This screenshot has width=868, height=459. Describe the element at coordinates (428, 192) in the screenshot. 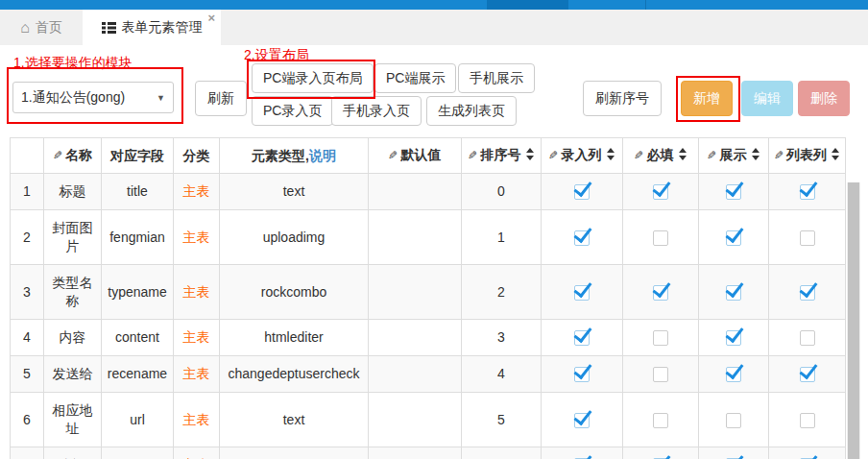

I see `table-row: 1标题title主表text0` at that location.